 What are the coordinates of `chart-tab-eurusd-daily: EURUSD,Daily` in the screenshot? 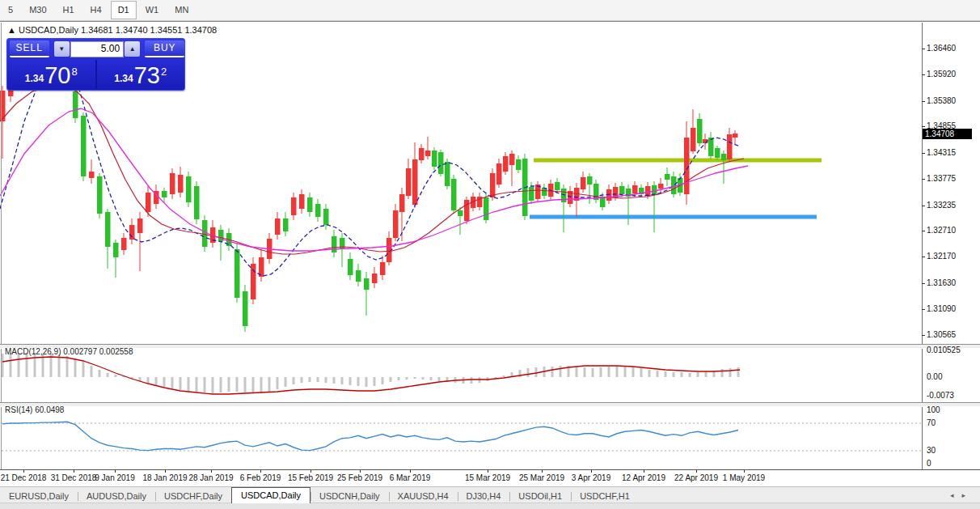 It's located at (39, 497).